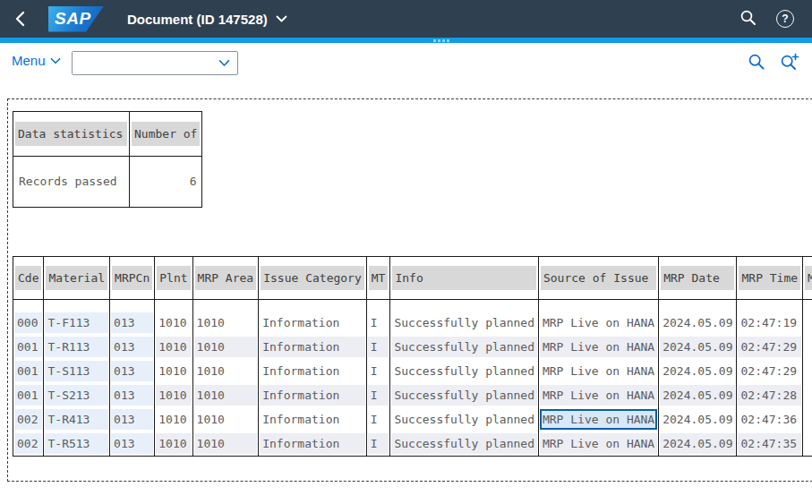  What do you see at coordinates (770, 444) in the screenshot?
I see `cell-mrp-time: 02:47:35` at bounding box center [770, 444].